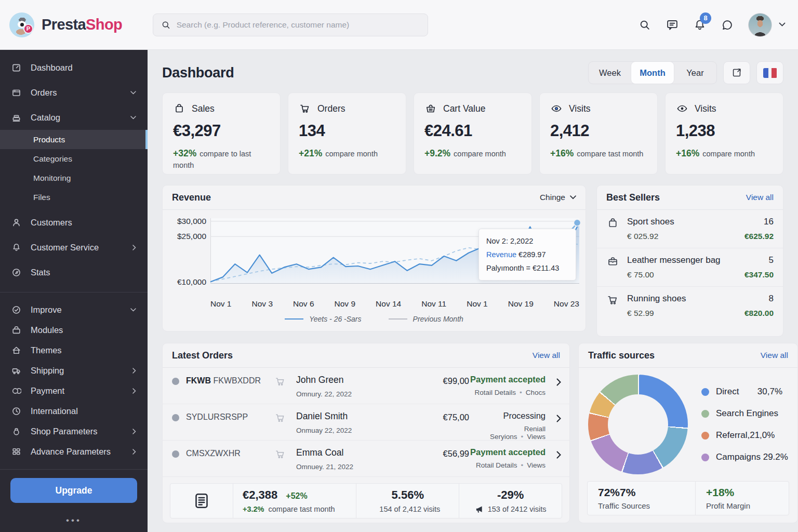 This screenshot has height=532, width=798. What do you see at coordinates (355, 467) in the screenshot?
I see `order-date: Omnuey. 21, 2022` at bounding box center [355, 467].